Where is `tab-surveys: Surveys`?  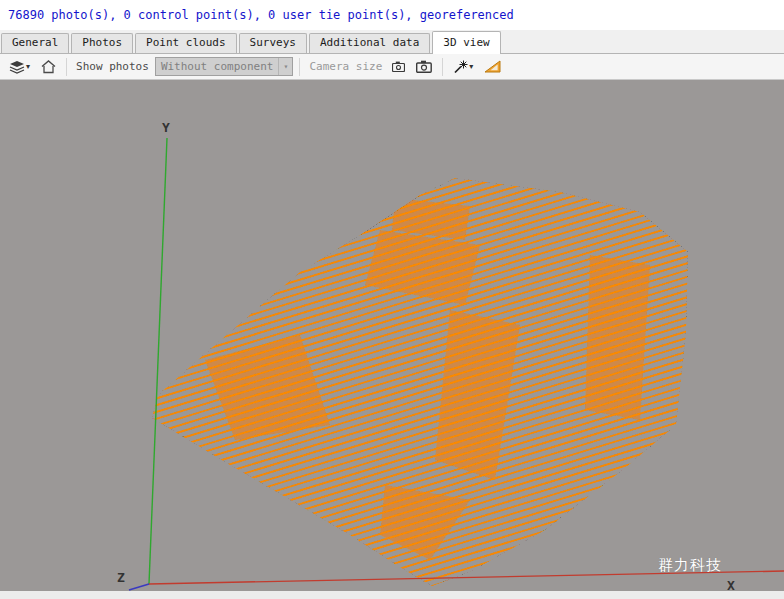
tab-surveys: Surveys is located at coordinates (273, 43).